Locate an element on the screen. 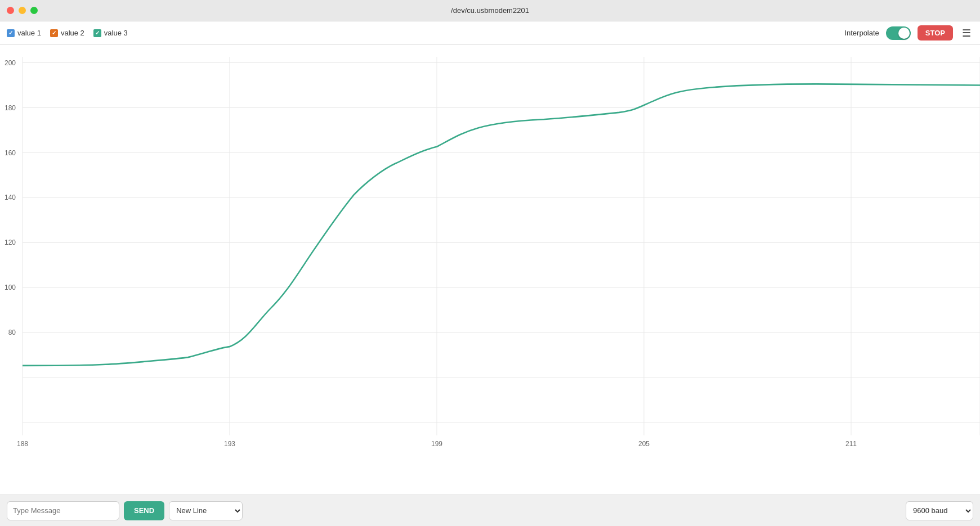  toolbar-right: Interpolate STOP ☰ is located at coordinates (909, 33).